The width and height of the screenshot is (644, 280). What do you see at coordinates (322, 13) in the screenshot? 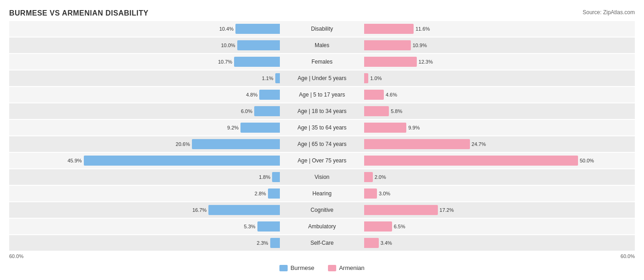
I see `chart-header: BURMESE VS ARMENIAN DISABILITY Source: Z…` at bounding box center [322, 13].